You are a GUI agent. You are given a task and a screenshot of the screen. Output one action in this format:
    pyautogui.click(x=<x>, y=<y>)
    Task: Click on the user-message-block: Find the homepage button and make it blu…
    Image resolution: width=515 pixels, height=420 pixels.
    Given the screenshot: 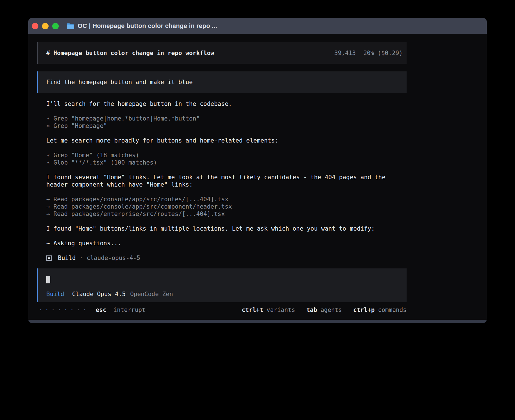 What is the action you would take?
    pyautogui.click(x=222, y=82)
    